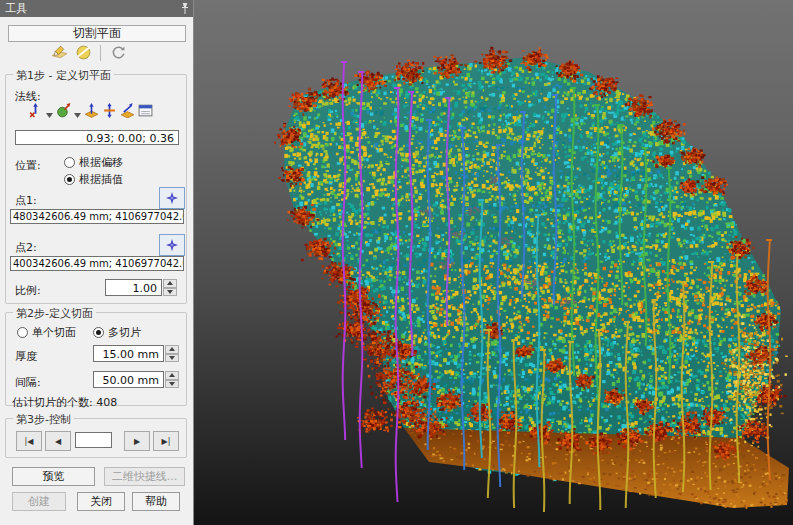 This screenshot has width=793, height=525. I want to click on pick-point1-button, so click(172, 198).